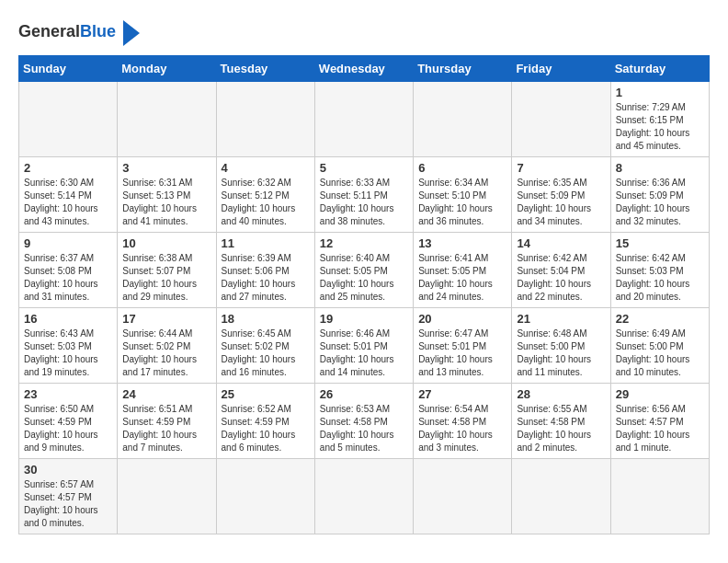 The width and height of the screenshot is (728, 563). What do you see at coordinates (660, 270) in the screenshot?
I see `calendar-cell: 15Sunrise: 6:42 AM Sunset: 5:03 PM Dayli…` at bounding box center [660, 270].